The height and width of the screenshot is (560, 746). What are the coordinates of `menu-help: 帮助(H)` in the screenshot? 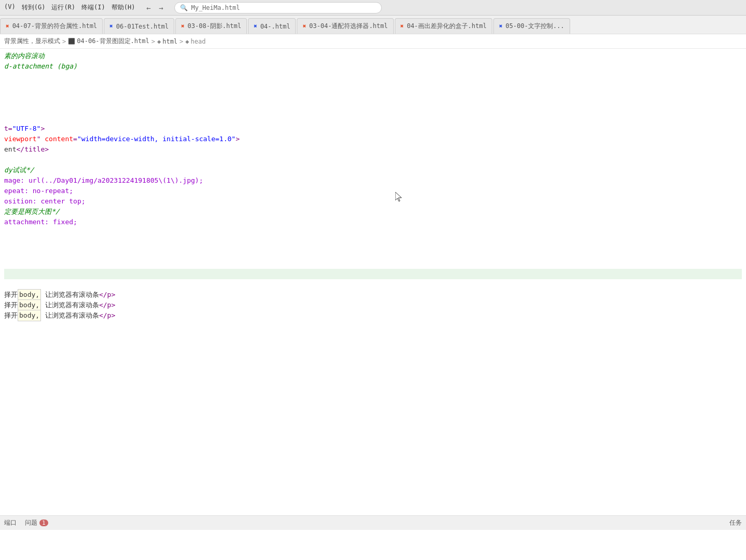 It's located at (123, 7).